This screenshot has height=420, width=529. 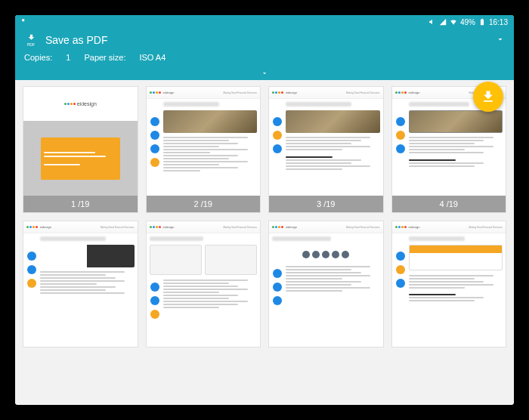 I want to click on destination-title: Save as PDF, so click(x=76, y=40).